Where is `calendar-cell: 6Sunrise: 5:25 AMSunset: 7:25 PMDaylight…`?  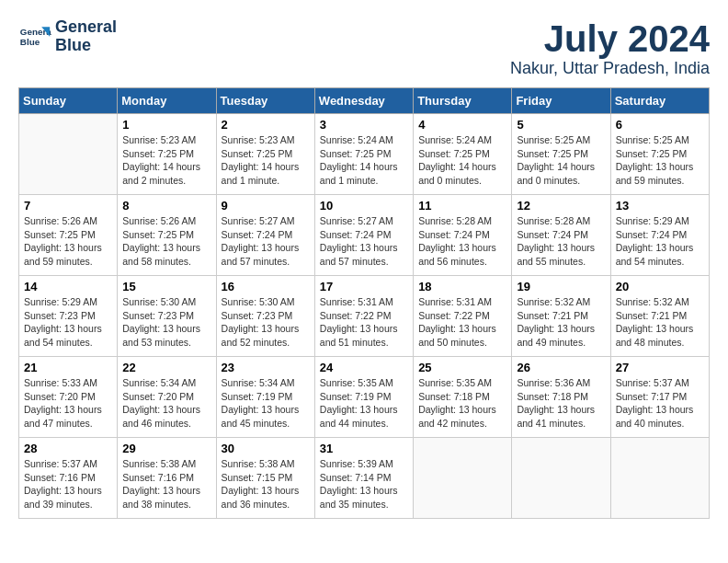
calendar-cell: 6Sunrise: 5:25 AMSunset: 7:25 PMDaylight… is located at coordinates (660, 155).